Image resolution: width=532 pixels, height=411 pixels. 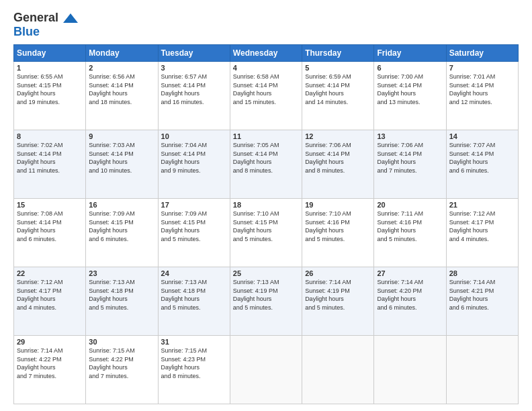 What do you see at coordinates (46, 17) in the screenshot?
I see `logo-text: General` at bounding box center [46, 17].